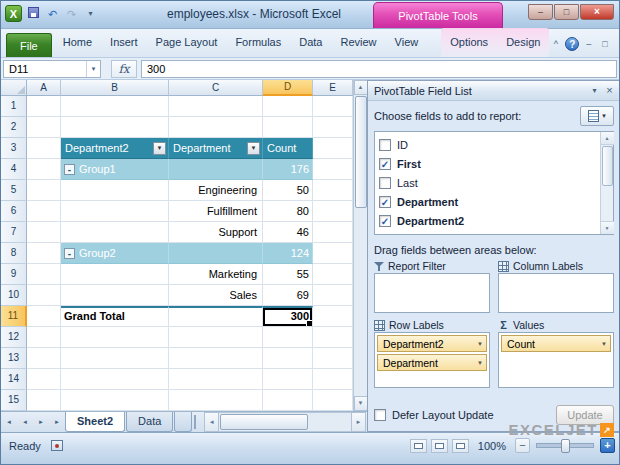 The width and height of the screenshot is (620, 465). I want to click on values-area: Count▼, so click(556, 360).